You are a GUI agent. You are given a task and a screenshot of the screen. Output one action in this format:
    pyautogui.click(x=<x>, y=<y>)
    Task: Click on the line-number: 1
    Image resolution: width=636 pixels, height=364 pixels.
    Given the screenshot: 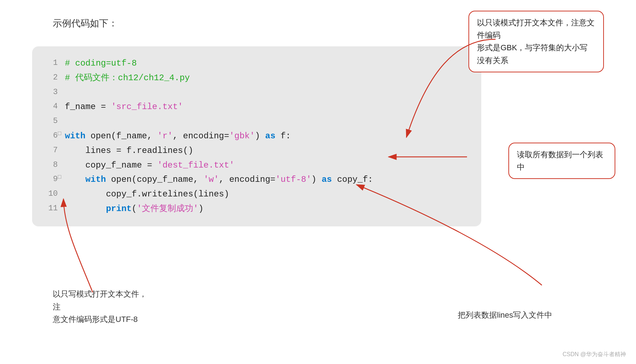 What is the action you would take?
    pyautogui.click(x=51, y=63)
    